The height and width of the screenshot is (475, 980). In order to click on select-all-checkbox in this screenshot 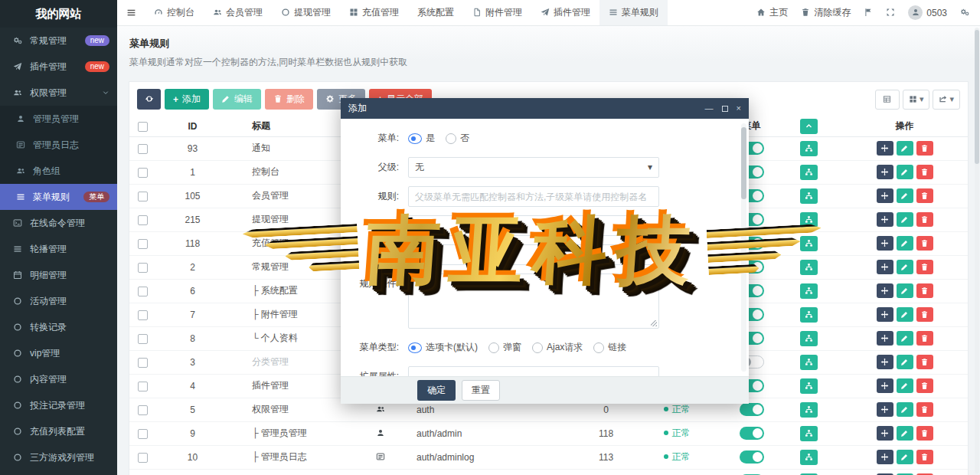, I will do `click(142, 127)`.